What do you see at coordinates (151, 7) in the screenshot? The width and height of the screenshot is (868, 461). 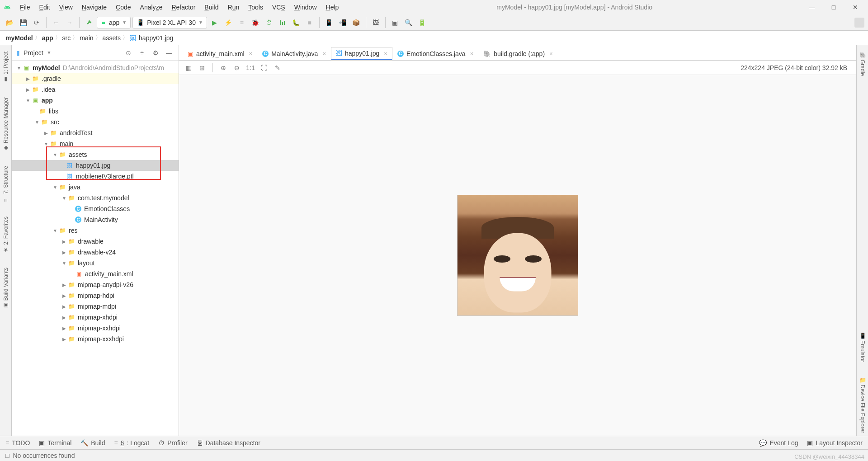 I see `menu-analyze: Analyze` at bounding box center [151, 7].